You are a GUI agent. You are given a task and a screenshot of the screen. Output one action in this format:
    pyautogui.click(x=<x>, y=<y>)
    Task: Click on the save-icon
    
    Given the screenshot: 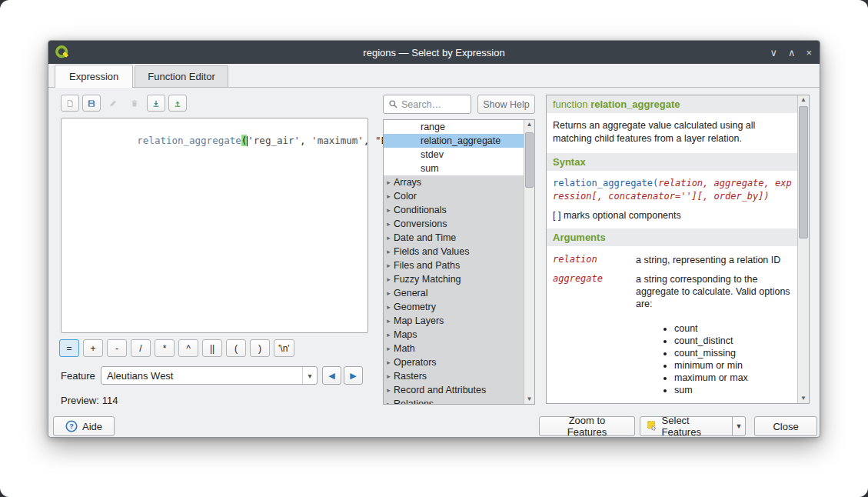 What is the action you would take?
    pyautogui.click(x=91, y=103)
    